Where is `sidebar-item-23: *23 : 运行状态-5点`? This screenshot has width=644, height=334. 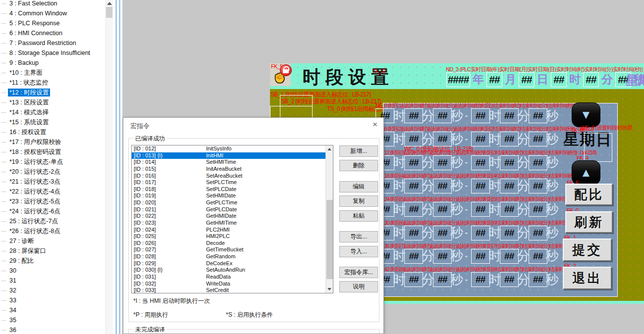 sidebar-item-23: *23 : 运行状态-5点 is located at coordinates (53, 201).